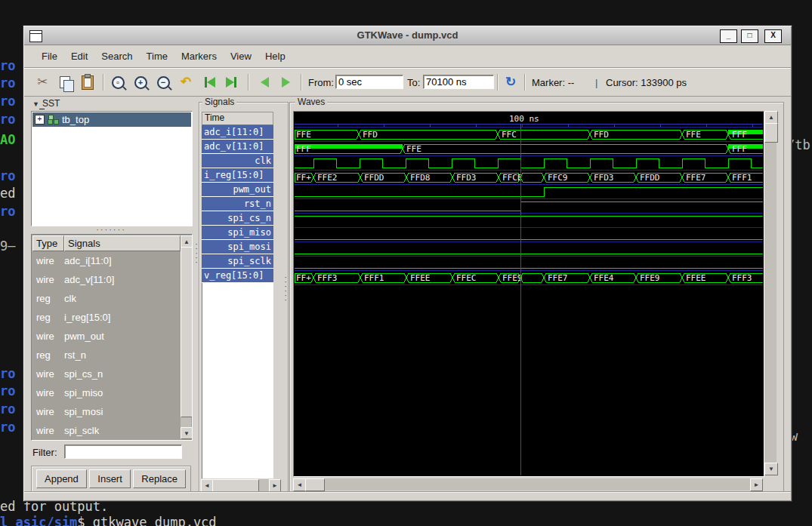 This screenshot has height=526, width=812. What do you see at coordinates (62, 478) in the screenshot?
I see `append-button: Append` at bounding box center [62, 478].